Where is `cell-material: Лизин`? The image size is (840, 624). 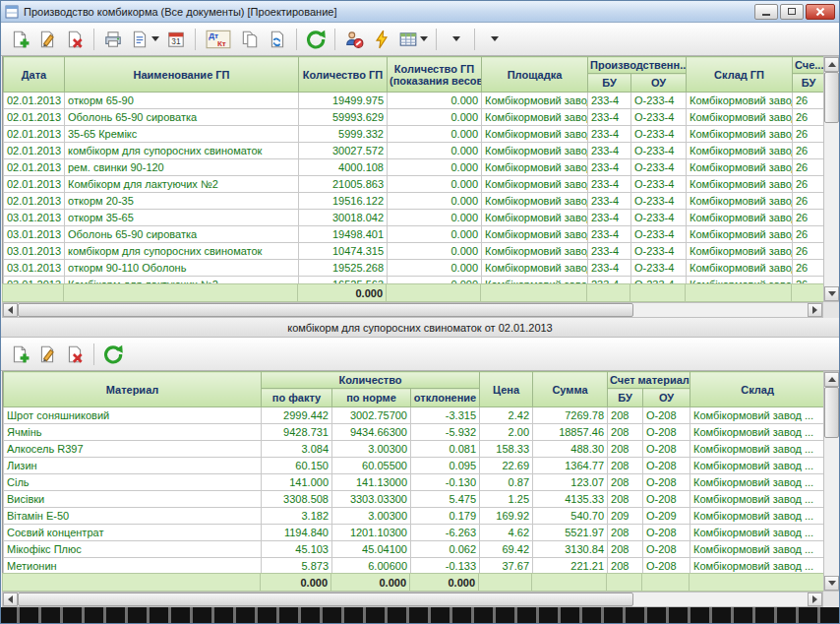
cell-material: Лизин is located at coordinates (133, 467).